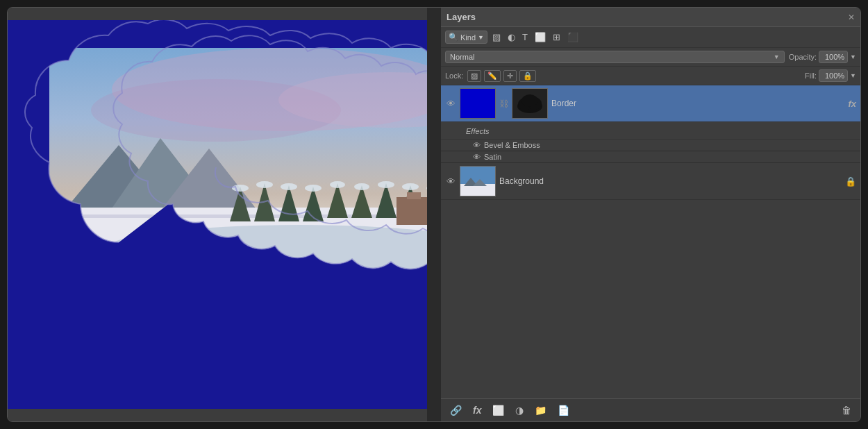 This screenshot has width=868, height=429. Describe the element at coordinates (525, 37) in the screenshot. I see `kind-filter-type-btn: T` at that location.